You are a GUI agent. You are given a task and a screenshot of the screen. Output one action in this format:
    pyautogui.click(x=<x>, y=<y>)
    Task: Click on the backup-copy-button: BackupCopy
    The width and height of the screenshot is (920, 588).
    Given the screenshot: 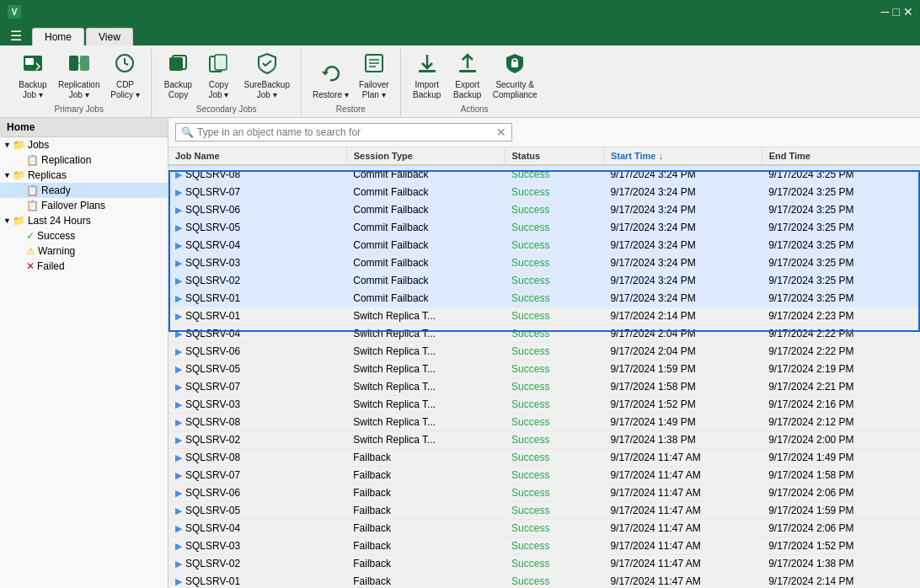 What is the action you would take?
    pyautogui.click(x=178, y=76)
    